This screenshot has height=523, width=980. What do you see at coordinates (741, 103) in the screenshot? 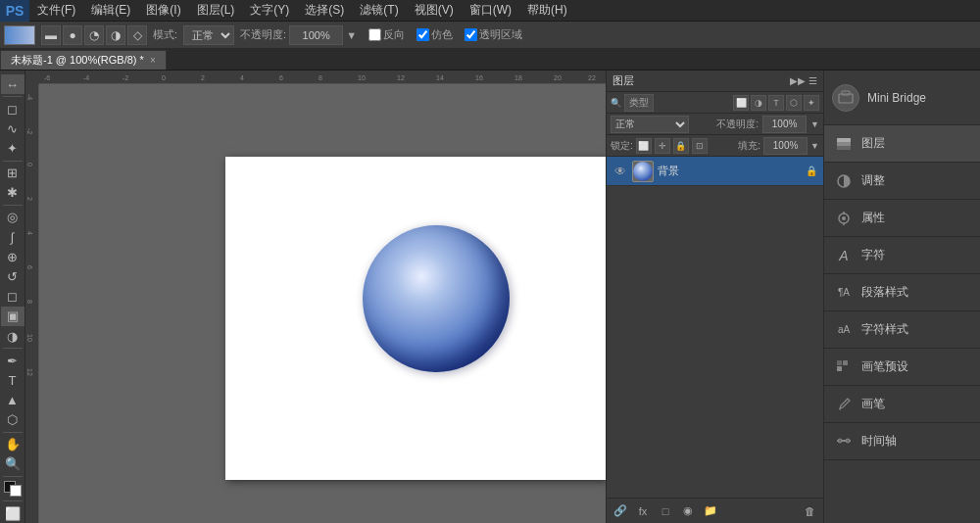
I see `filter-pixel-icon: ⬜` at bounding box center [741, 103].